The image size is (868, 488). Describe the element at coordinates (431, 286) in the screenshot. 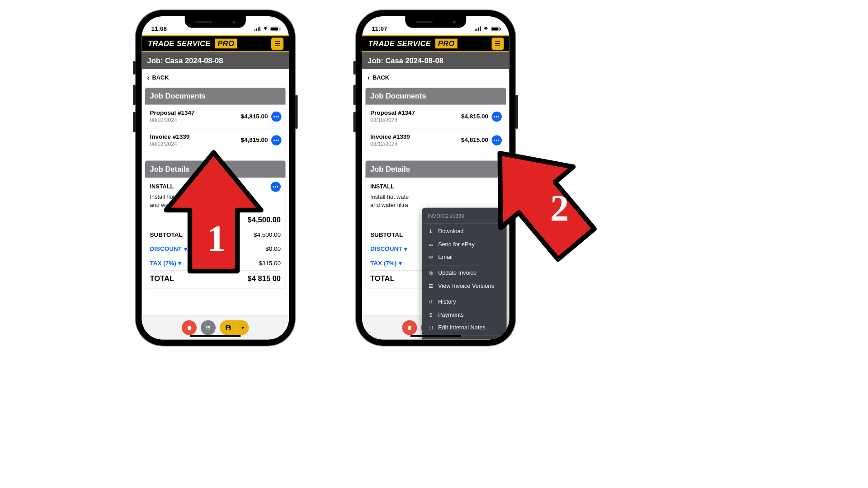

I see `list-icon: ☰` at that location.